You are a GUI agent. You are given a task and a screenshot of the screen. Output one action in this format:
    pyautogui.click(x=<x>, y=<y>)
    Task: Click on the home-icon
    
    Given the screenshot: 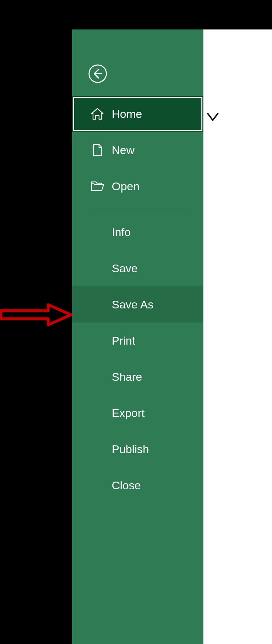 What is the action you would take?
    pyautogui.click(x=97, y=114)
    